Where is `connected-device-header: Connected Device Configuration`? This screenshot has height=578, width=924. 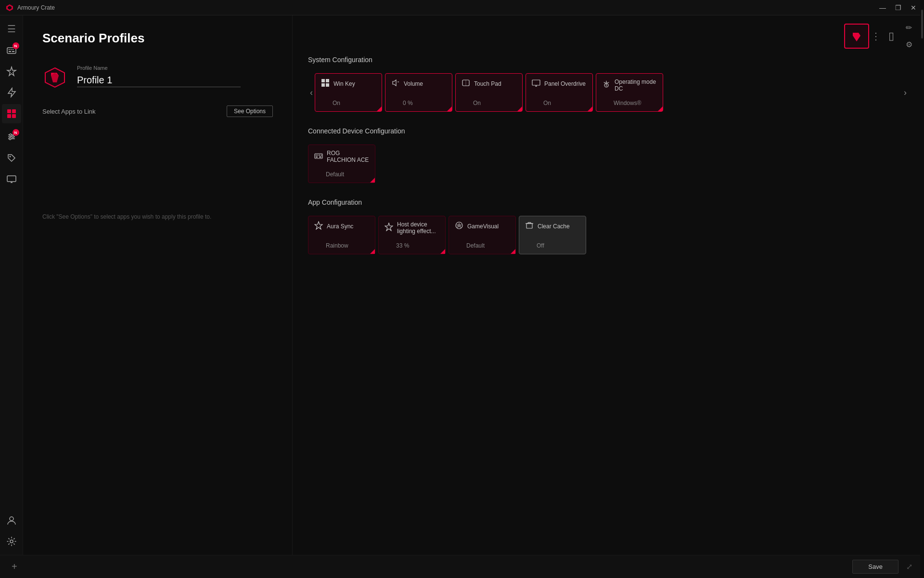 connected-device-header: Connected Device Configuration is located at coordinates (608, 131).